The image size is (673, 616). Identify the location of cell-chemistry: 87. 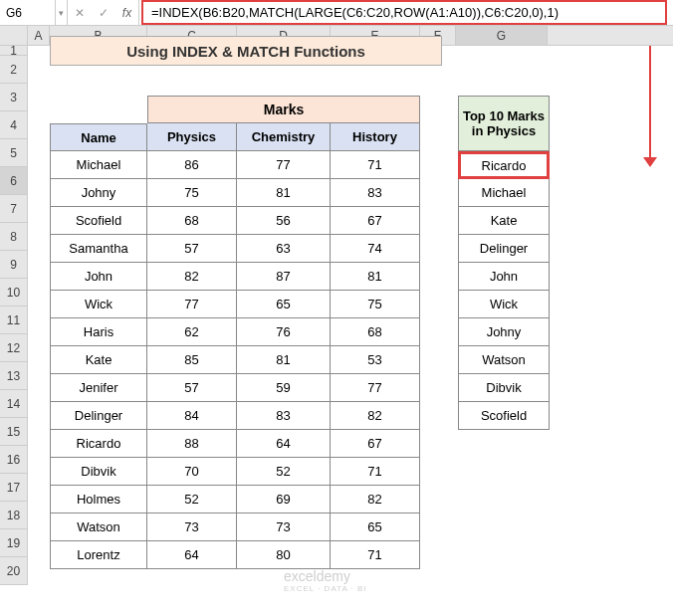
(284, 277).